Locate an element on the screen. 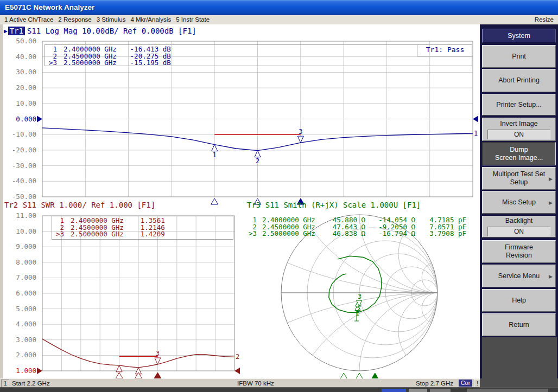  softkey-menu: System Print Abort Printing Printer Setu… is located at coordinates (519, 206).